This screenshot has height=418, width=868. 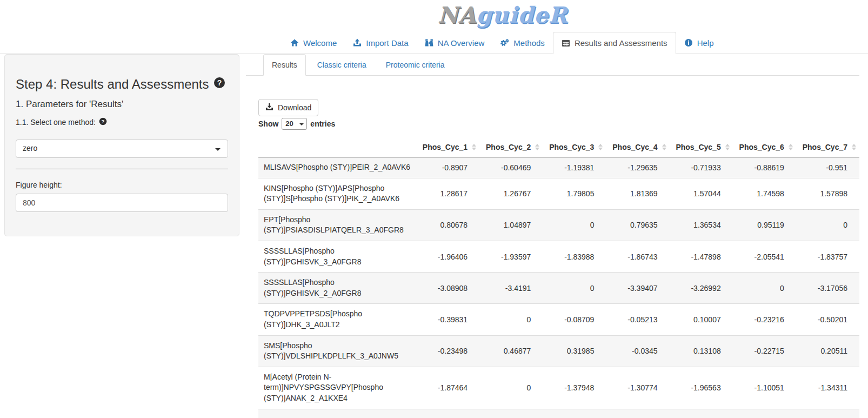 I want to click on value-cell: -0.71933, so click(x=702, y=168).